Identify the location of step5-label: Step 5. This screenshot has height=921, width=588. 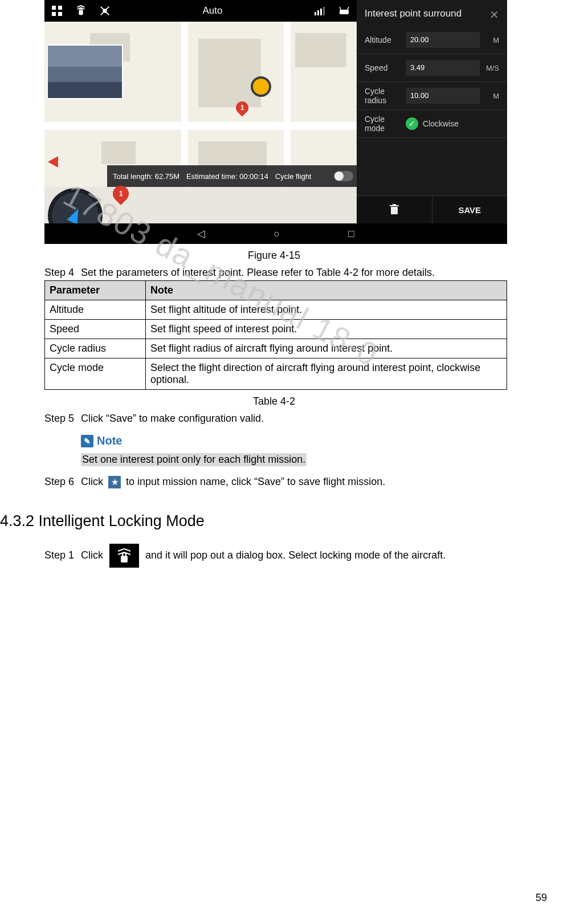
(63, 418).